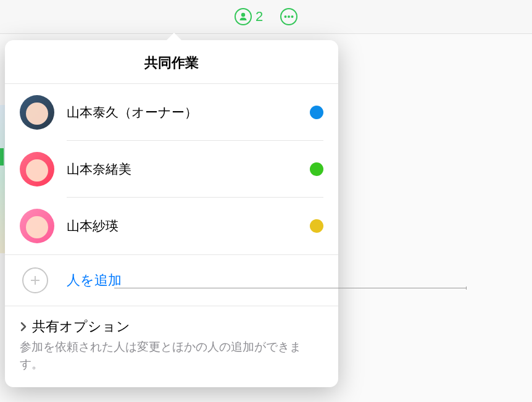 This screenshot has height=402, width=532. Describe the element at coordinates (23, 327) in the screenshot. I see `chevron-right-icon` at that location.